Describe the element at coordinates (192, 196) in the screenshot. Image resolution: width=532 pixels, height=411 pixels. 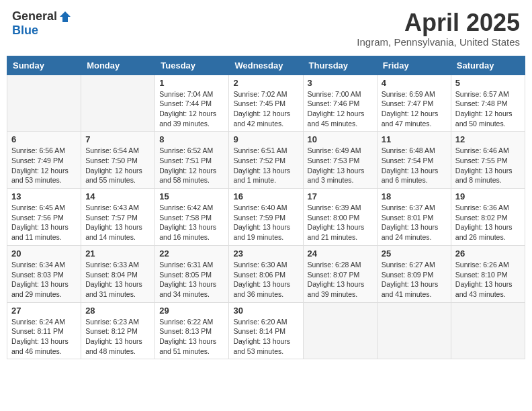
I see `day-number: 15` at that location.